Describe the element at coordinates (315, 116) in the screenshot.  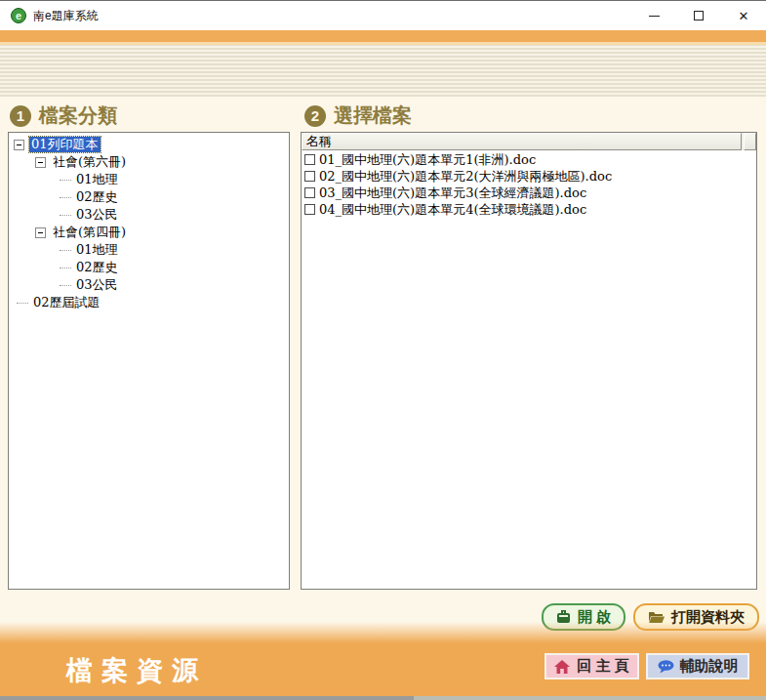
I see `step-2-icon: 2` at that location.